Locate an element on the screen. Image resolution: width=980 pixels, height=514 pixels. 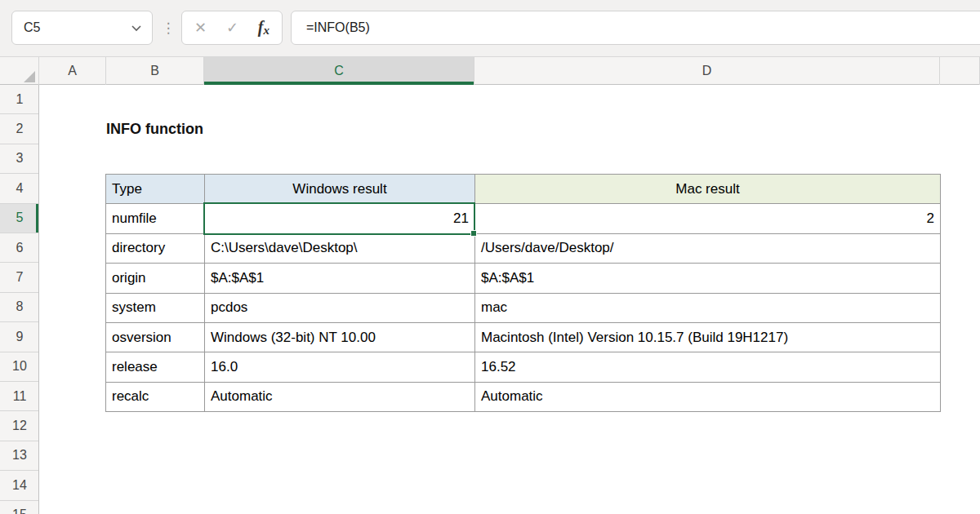
row-header-8: 8 is located at coordinates (20, 308).